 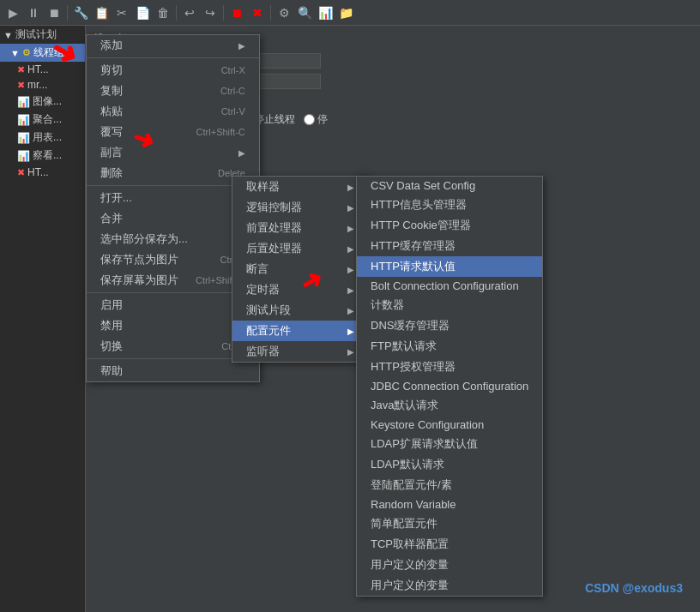 I want to click on config-java-default: Java默认请求, so click(x=450, y=405).